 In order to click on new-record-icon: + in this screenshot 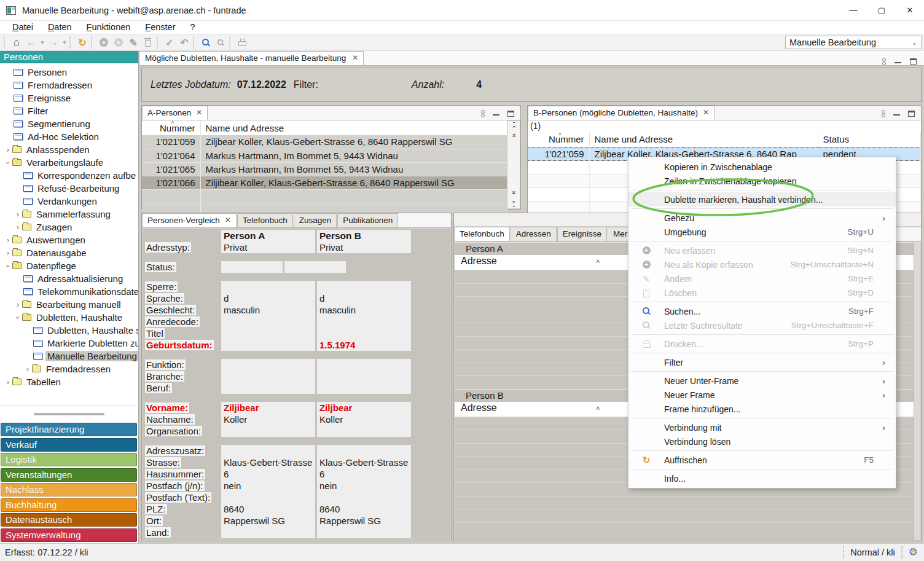, I will do `click(104, 42)`.